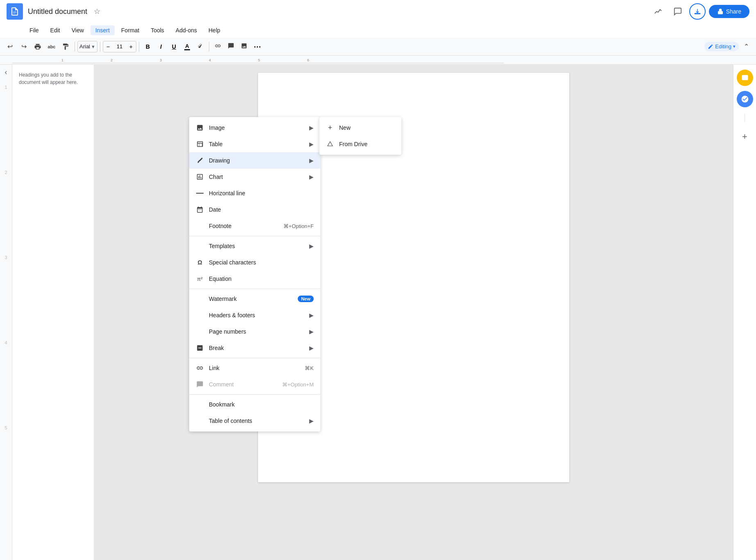  I want to click on title-bar: Untitled document ☆ Share, so click(378, 11).